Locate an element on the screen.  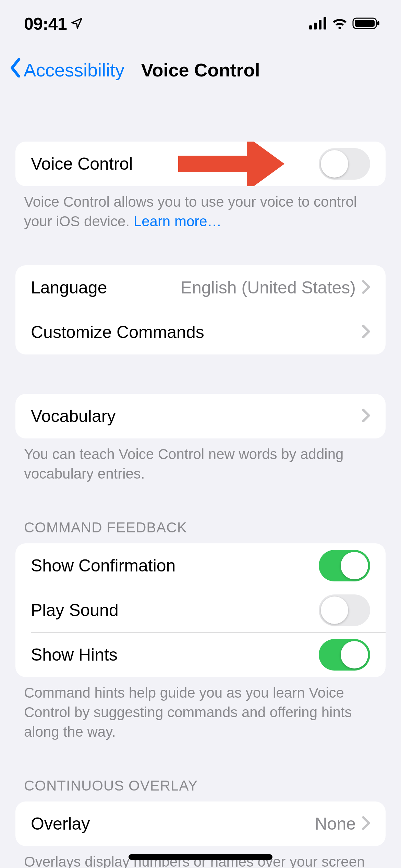
wifi-icon is located at coordinates (340, 24).